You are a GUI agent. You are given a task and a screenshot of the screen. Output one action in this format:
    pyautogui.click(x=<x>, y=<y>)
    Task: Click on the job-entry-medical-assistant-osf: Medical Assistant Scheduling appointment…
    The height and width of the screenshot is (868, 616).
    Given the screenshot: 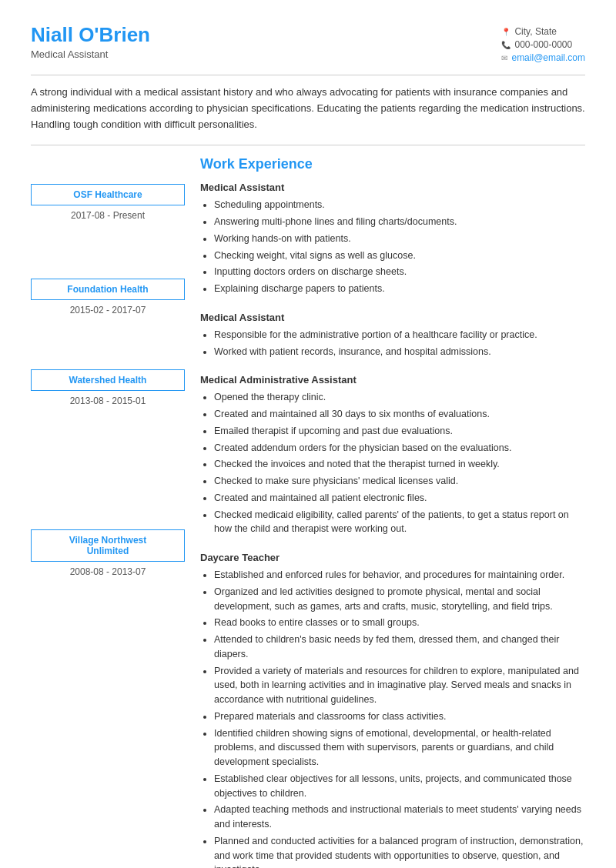 What is the action you would take?
    pyautogui.click(x=393, y=239)
    